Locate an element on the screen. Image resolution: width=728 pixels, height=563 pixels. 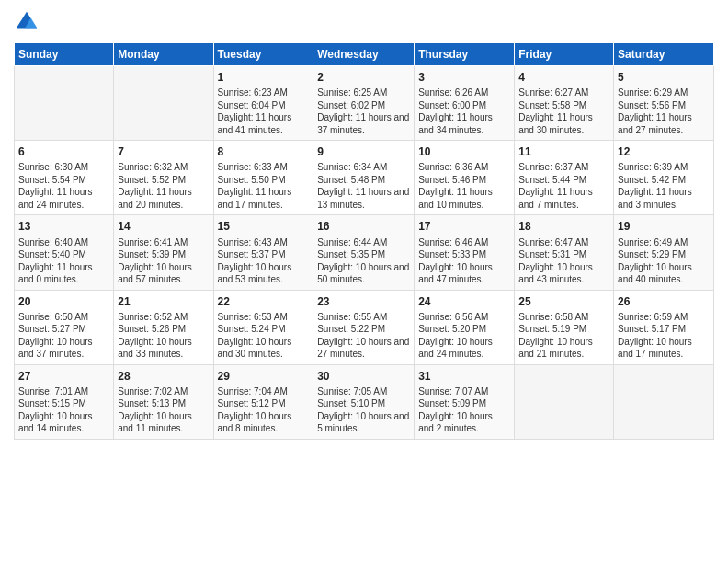
cell-info: Daylight: 11 hours and 30 minutes. is located at coordinates (564, 123).